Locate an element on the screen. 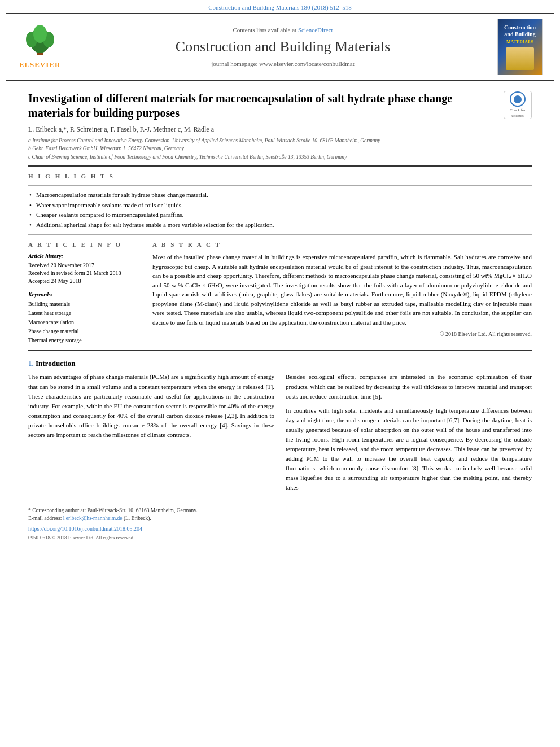 Image resolution: width=560 pixels, height=747 pixels. logo-box-line2: and Building is located at coordinates (519, 34).